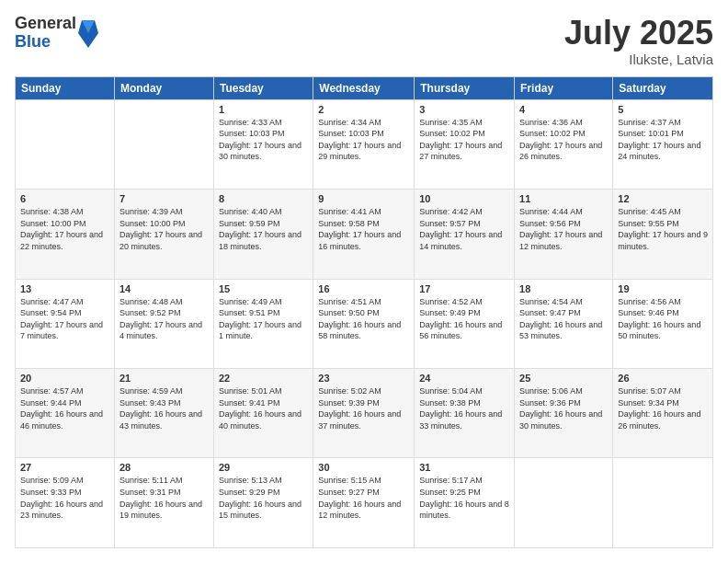  Describe the element at coordinates (639, 59) in the screenshot. I see `location: Ilukste, Latvia` at that location.